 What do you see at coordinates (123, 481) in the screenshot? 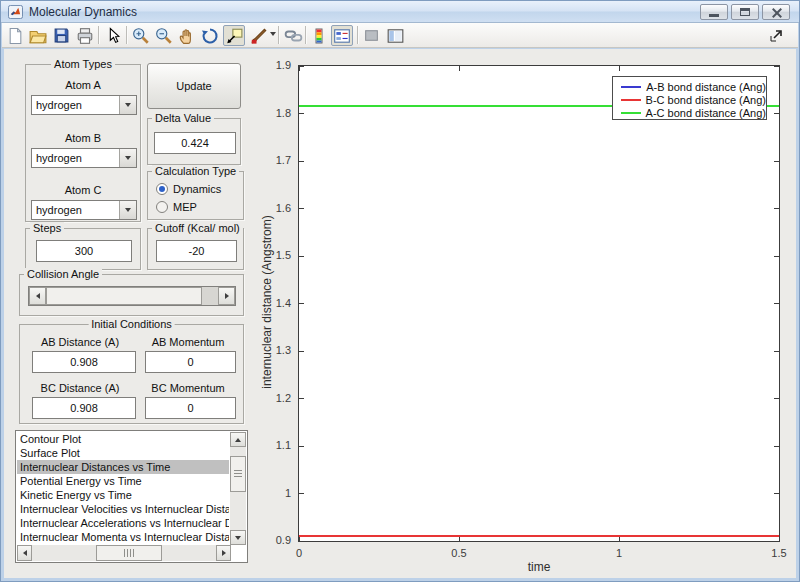
I see `list-item: Potential Energy vs Time` at bounding box center [123, 481].